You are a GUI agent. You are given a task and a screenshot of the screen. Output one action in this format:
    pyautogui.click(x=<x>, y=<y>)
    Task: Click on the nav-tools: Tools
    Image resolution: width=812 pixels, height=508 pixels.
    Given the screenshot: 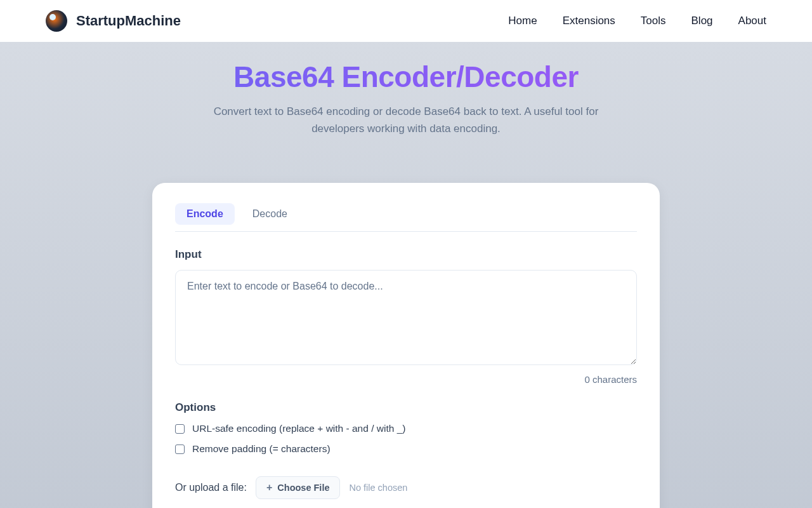 What is the action you would take?
    pyautogui.click(x=653, y=21)
    